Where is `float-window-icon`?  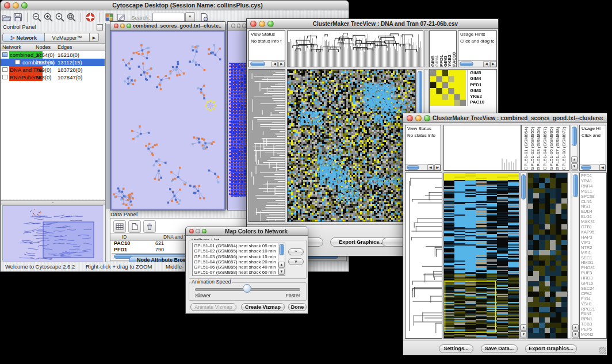 float-window-icon is located at coordinates (100, 28).